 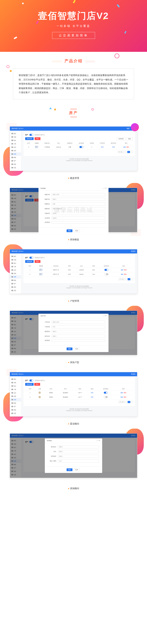 What do you see at coordinates (46, 208) in the screenshot?
I see `field-label: 楼盘地址` at bounding box center [46, 208].